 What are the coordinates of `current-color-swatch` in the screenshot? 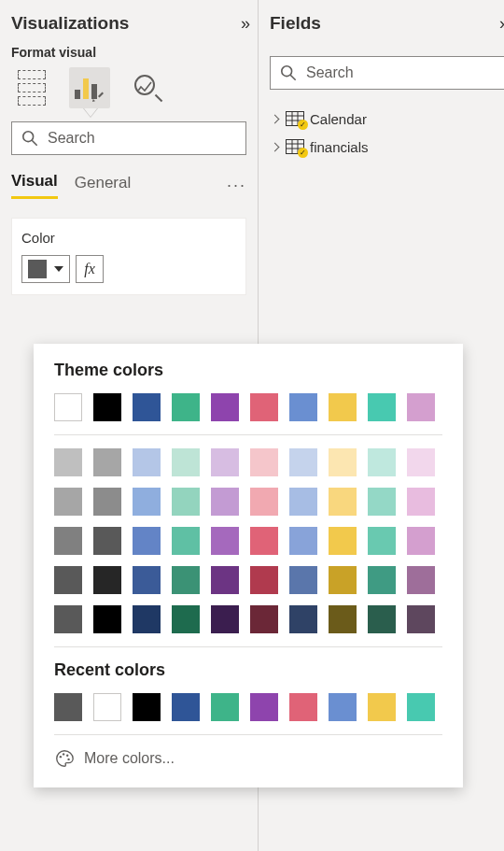 It's located at (37, 269).